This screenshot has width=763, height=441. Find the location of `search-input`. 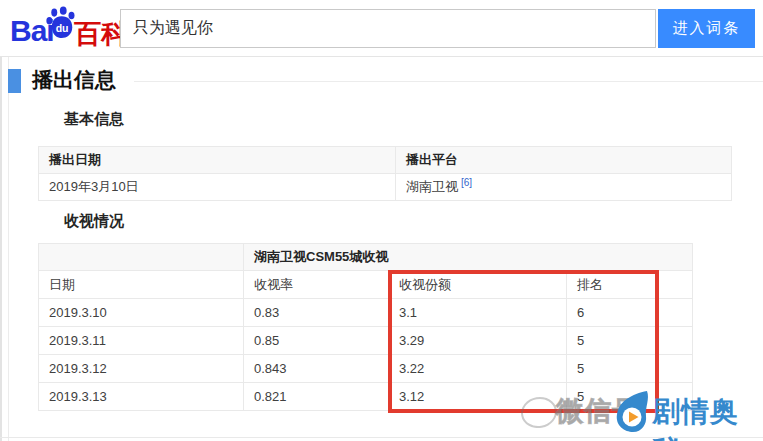

search-input is located at coordinates (388, 28).